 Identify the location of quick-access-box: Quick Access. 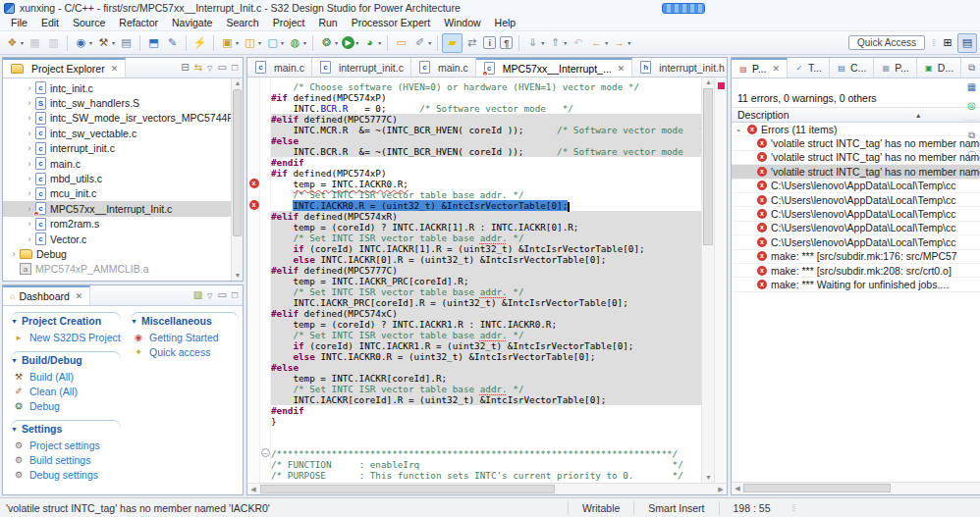
(887, 43).